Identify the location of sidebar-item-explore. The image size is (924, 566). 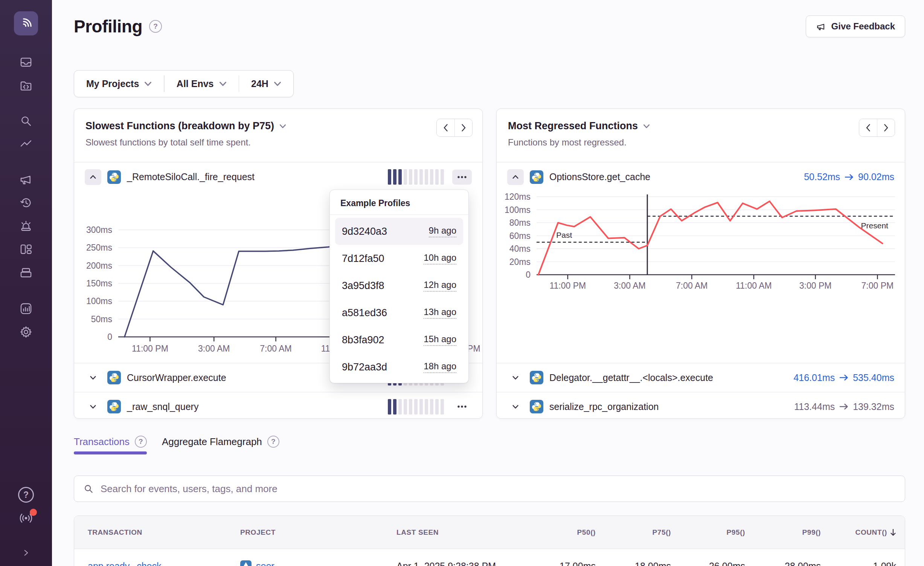
(26, 121).